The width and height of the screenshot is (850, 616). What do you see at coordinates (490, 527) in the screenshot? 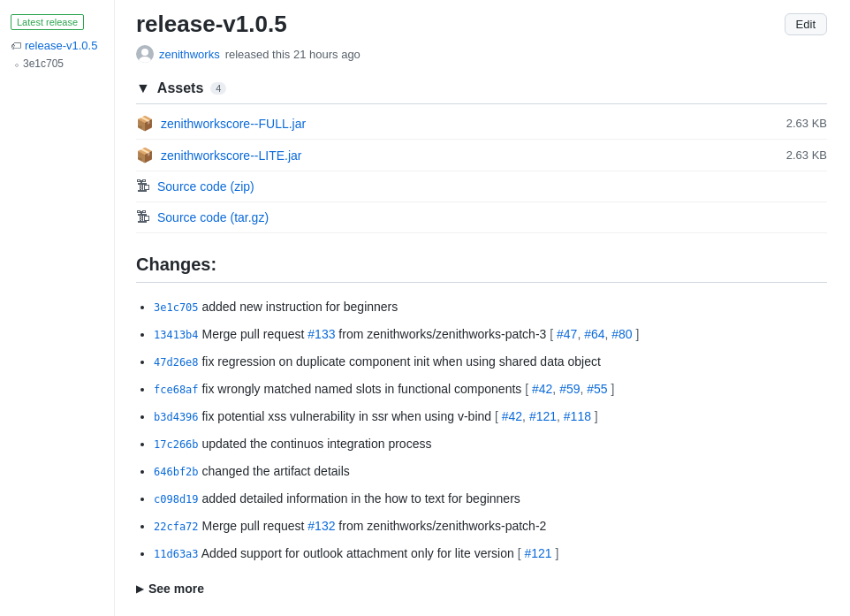
I see `list-item: 22cfa72 Merge pull request #132 from zen…` at bounding box center [490, 527].